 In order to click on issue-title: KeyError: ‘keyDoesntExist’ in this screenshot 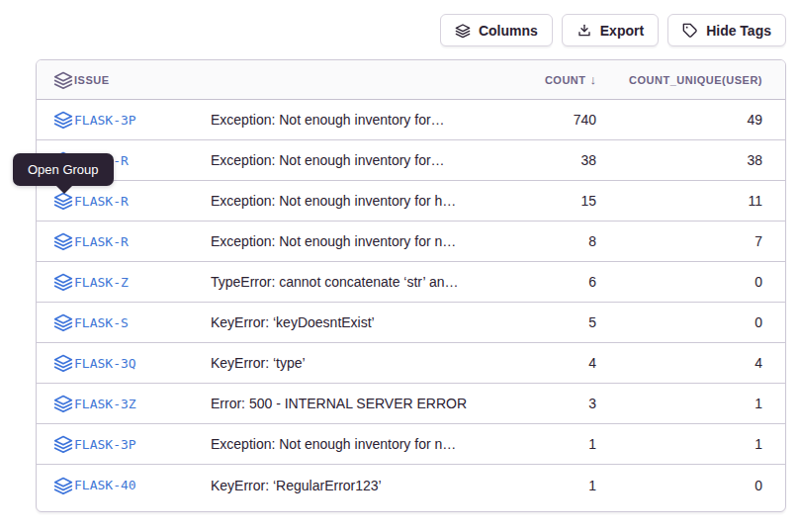, I will do `click(354, 322)`.